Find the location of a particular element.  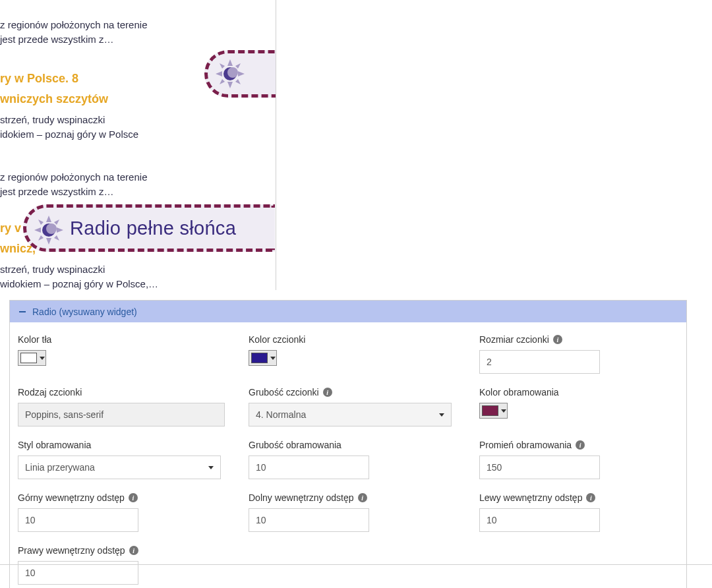

field-font-color: Kolor czcionki is located at coordinates (357, 354).